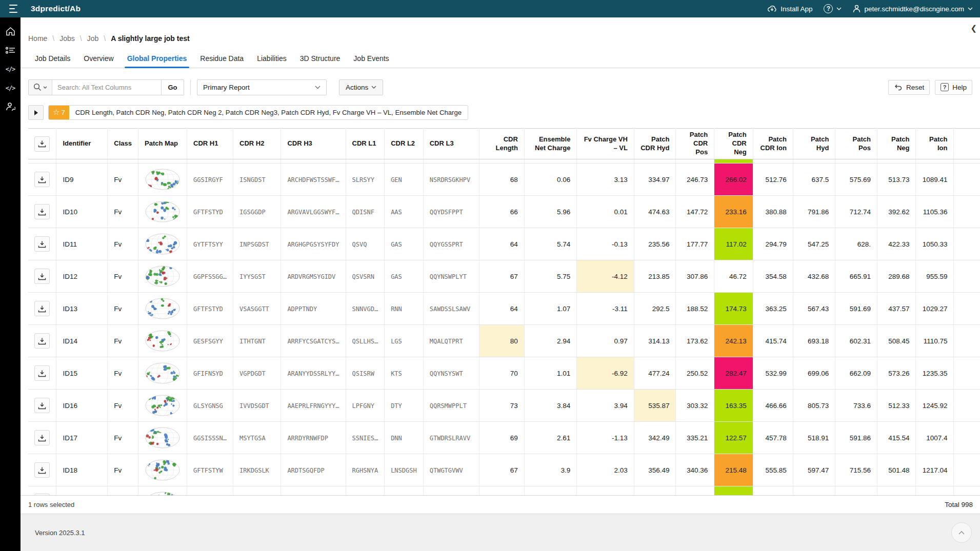 The image size is (980, 551). Describe the element at coordinates (208, 341) in the screenshot. I see `cell-cdr_h1: GESFSGYY` at that location.